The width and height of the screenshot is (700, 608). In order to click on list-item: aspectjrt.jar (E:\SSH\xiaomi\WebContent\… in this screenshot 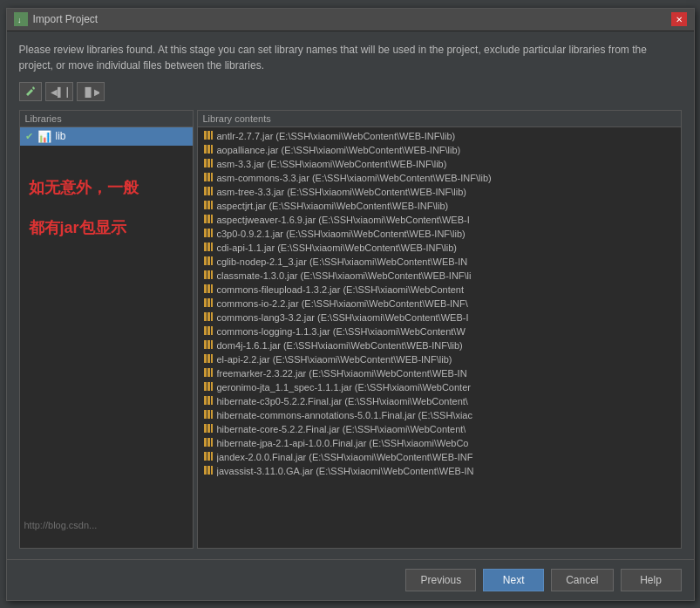, I will do `click(439, 206)`.